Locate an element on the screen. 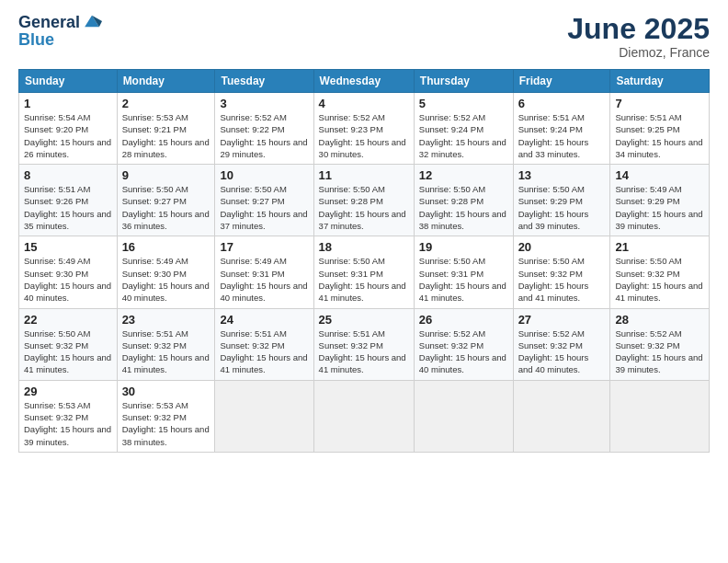  day-number: 26 is located at coordinates (463, 320).